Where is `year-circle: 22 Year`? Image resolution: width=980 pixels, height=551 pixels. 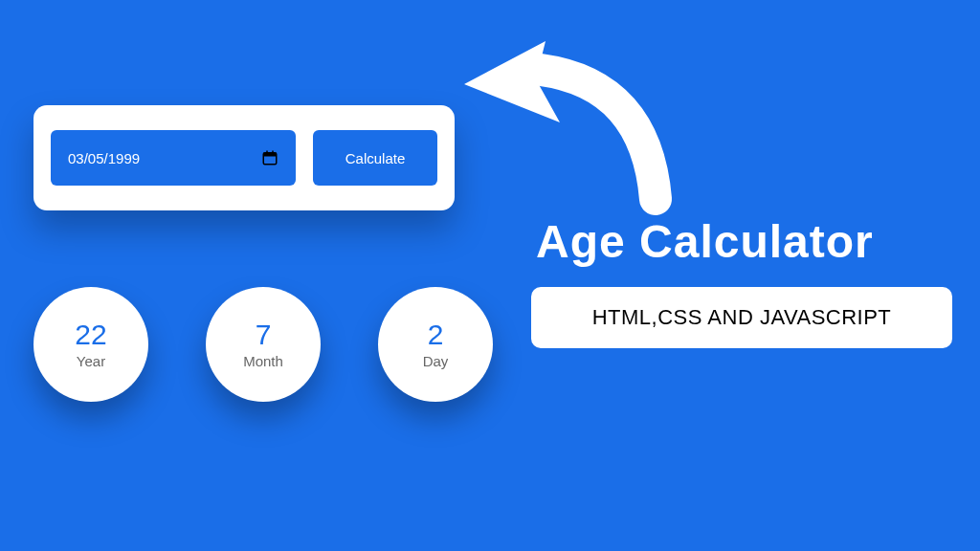 year-circle: 22 Year is located at coordinates (91, 344).